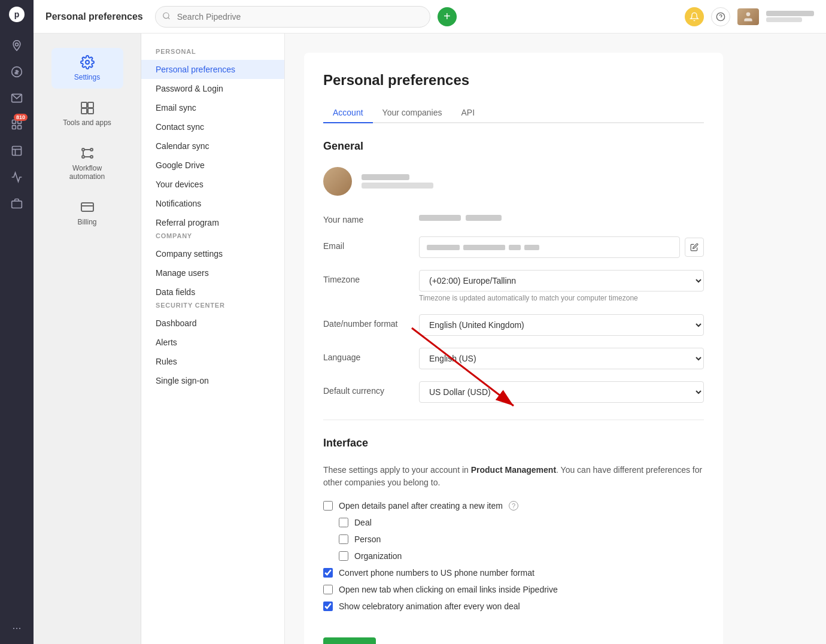  What do you see at coordinates (344, 556) in the screenshot?
I see `checkbox-organization` at bounding box center [344, 556].